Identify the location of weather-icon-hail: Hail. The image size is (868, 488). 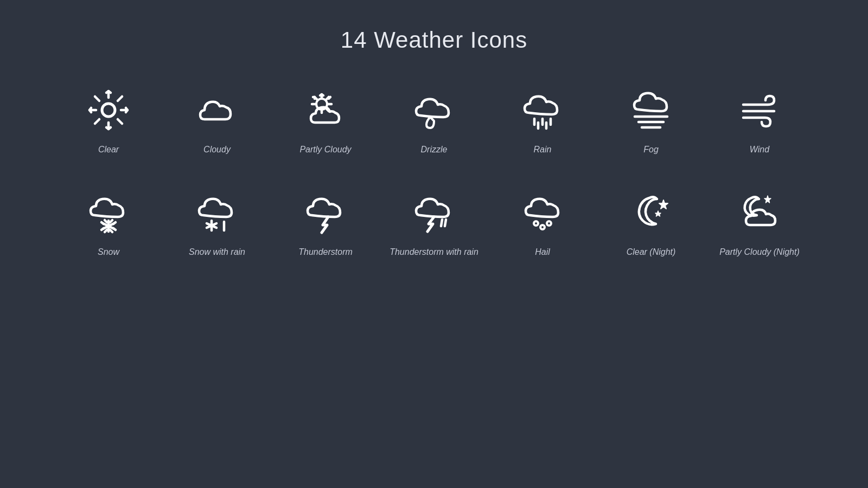
(542, 223).